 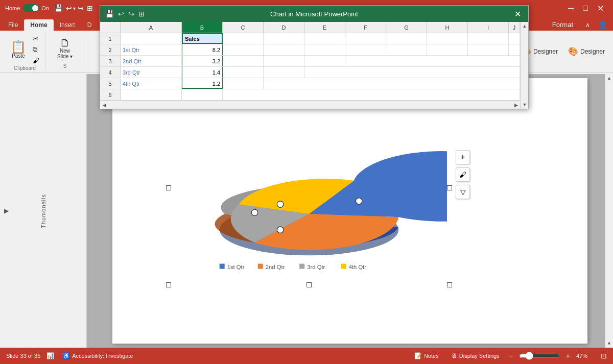 I want to click on designer-panel-2: 🎨 Designer, so click(x=586, y=51).